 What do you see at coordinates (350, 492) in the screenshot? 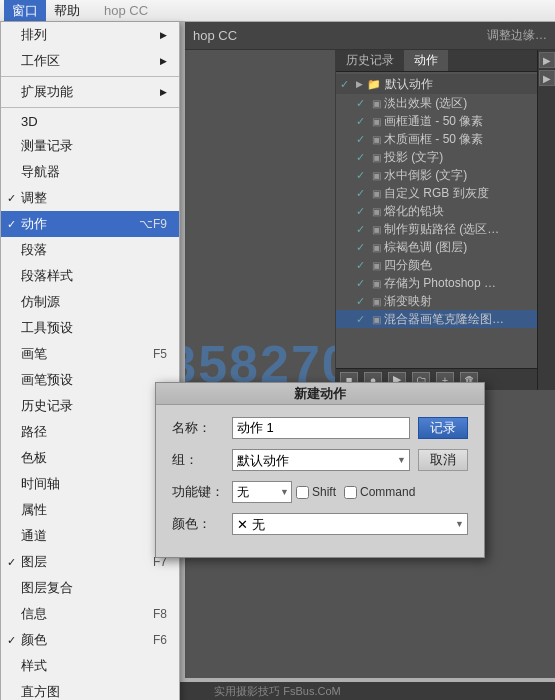
I see `command-checkbox` at bounding box center [350, 492].